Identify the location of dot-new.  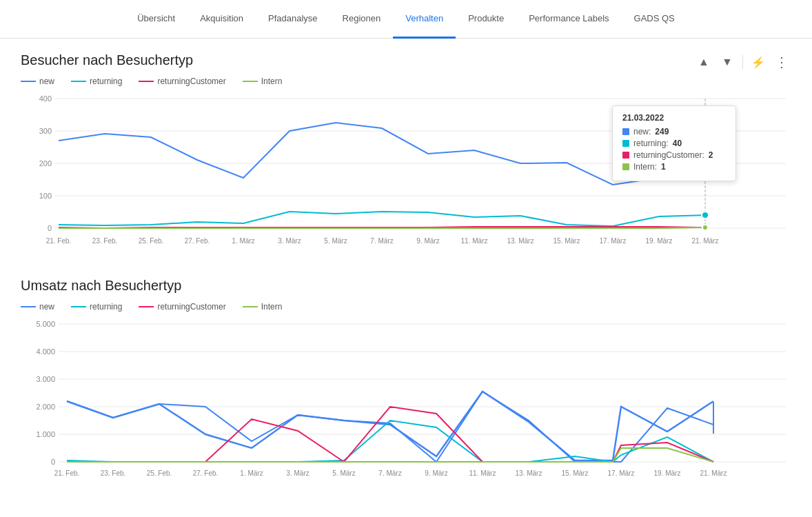
(705, 163).